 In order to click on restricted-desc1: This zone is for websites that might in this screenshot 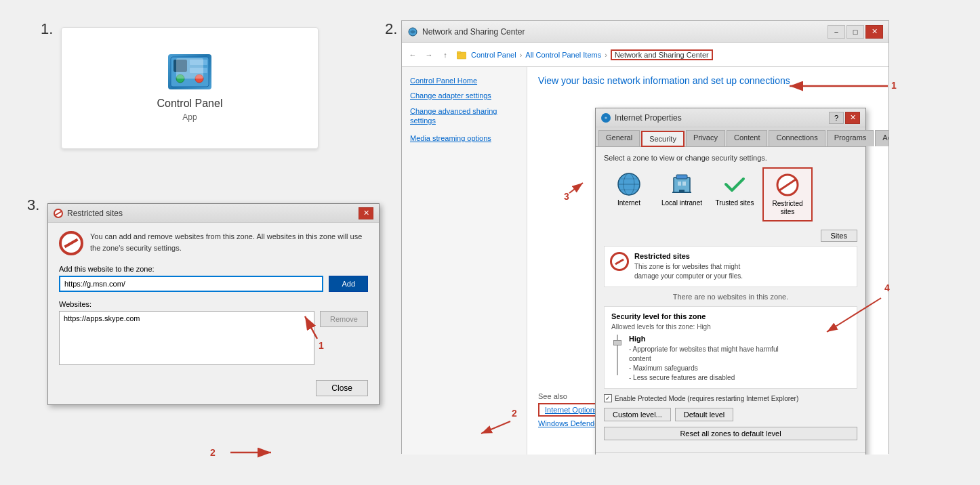, I will do `click(689, 267)`.